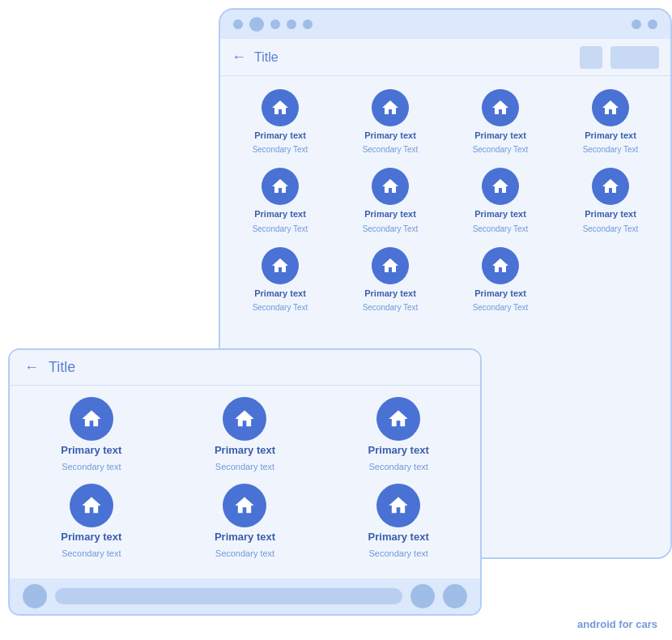 This screenshot has width=672, height=640. What do you see at coordinates (245, 368) in the screenshot?
I see `tablet-toolbar: ← Title` at bounding box center [245, 368].